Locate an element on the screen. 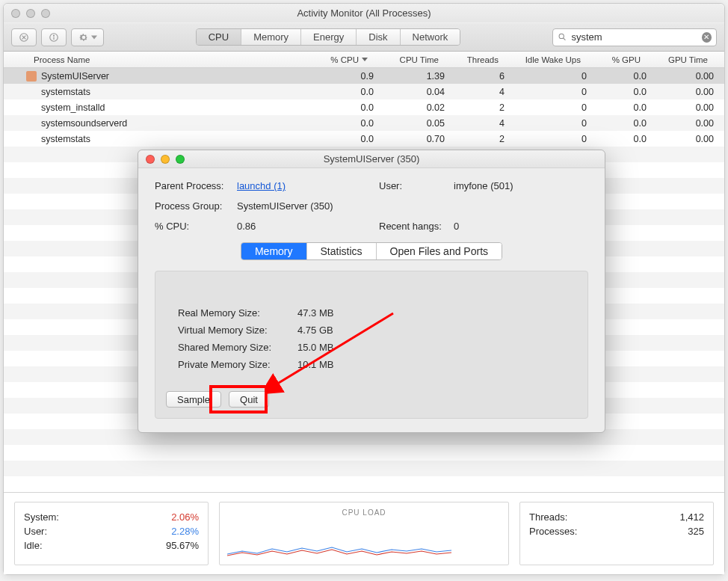 This screenshot has width=728, height=581. tab-cpu: CPU is located at coordinates (219, 37).